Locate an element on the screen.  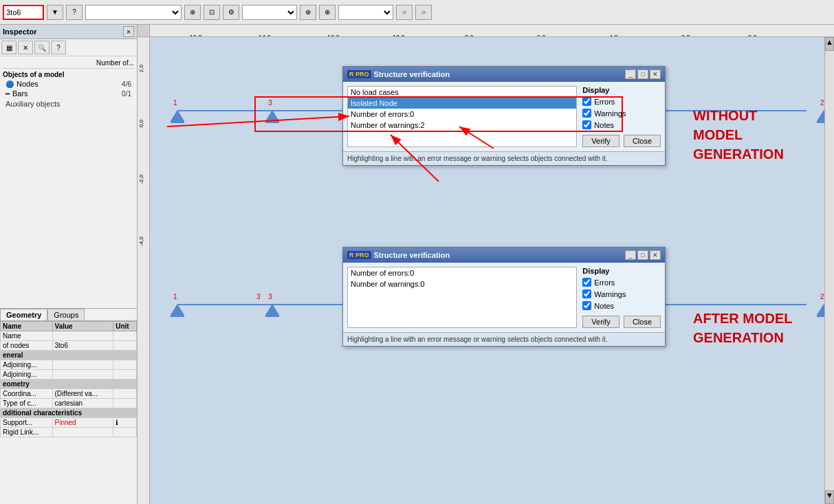
support-help-icon: ℹ is located at coordinates (117, 422).